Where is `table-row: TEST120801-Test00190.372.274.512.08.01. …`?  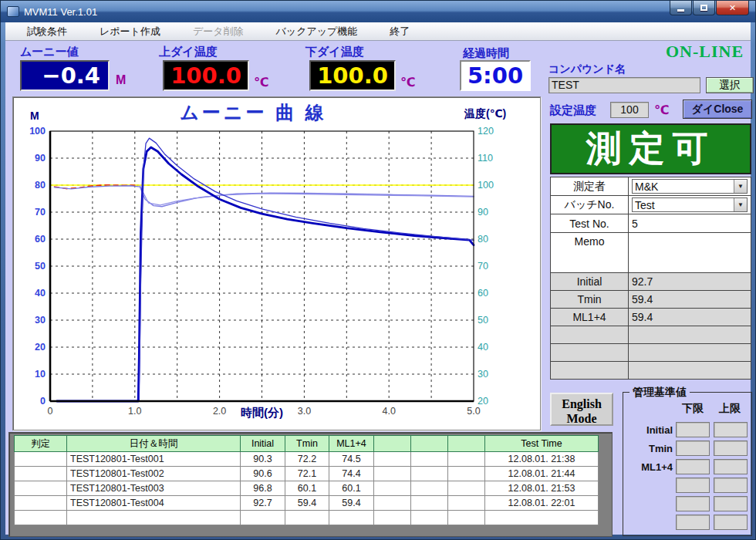 table-row: TEST120801-Test00190.372.274.512.08.01. … is located at coordinates (307, 460).